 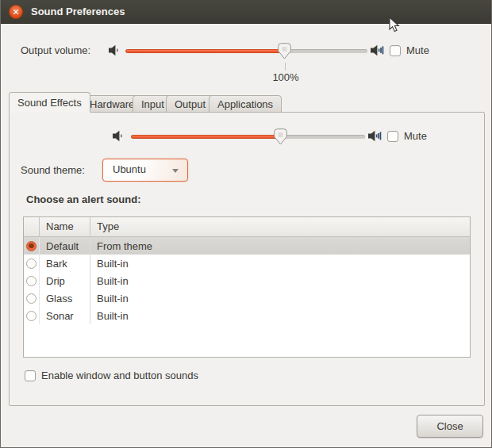 I want to click on tab-output: Output, so click(x=190, y=104).